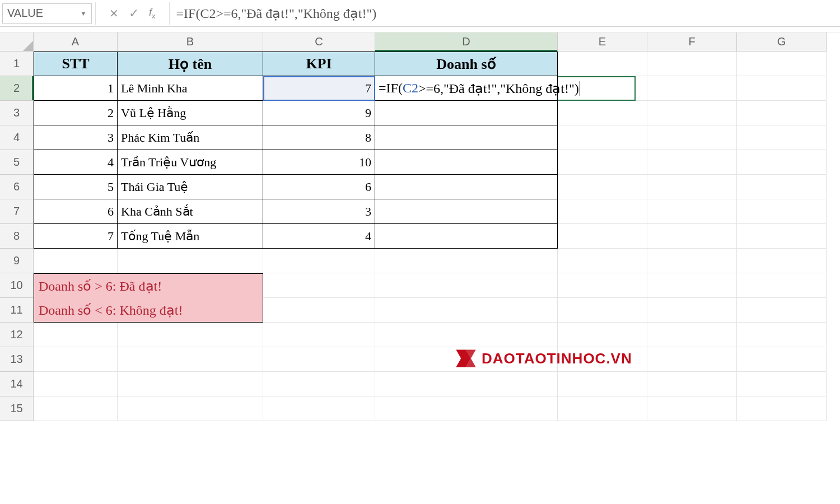  I want to click on cell-kpi: 10, so click(319, 162).